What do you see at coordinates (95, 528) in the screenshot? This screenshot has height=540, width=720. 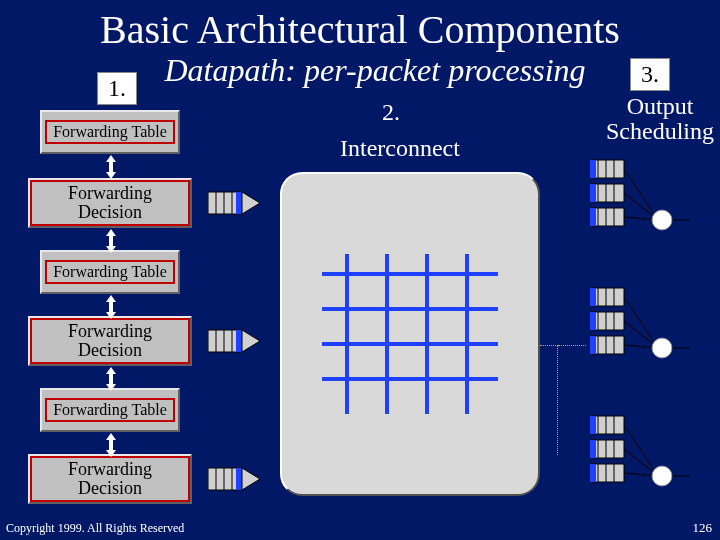 I see `copyright-footer: Copyright 1999. All Rights Reserved` at bounding box center [95, 528].